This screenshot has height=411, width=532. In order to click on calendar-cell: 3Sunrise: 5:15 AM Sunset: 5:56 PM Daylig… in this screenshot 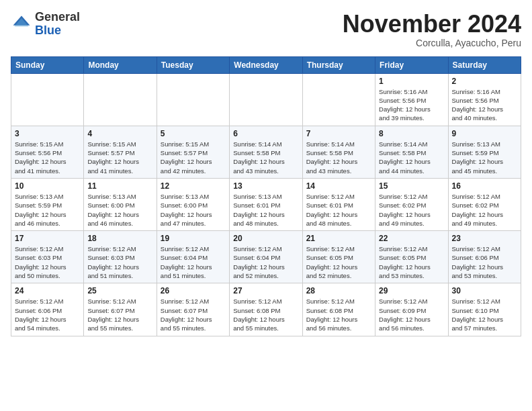, I will do `click(48, 152)`.